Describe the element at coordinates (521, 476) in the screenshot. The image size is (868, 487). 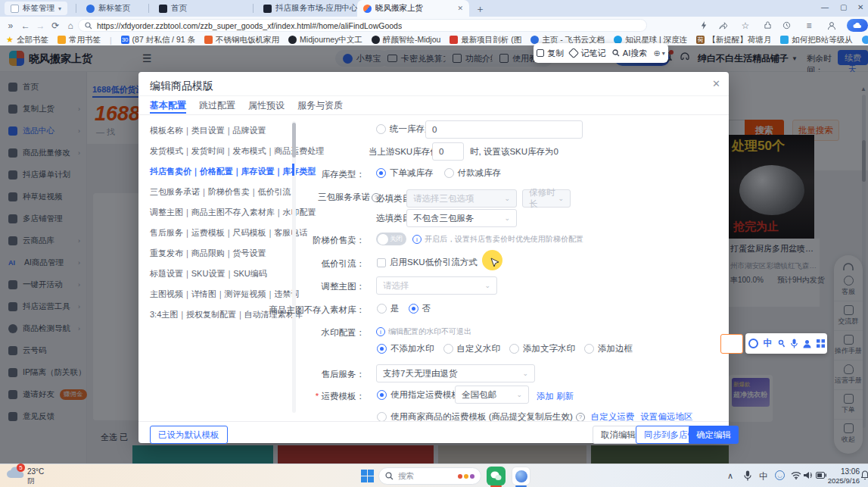
I see `browser-app-icon` at that location.